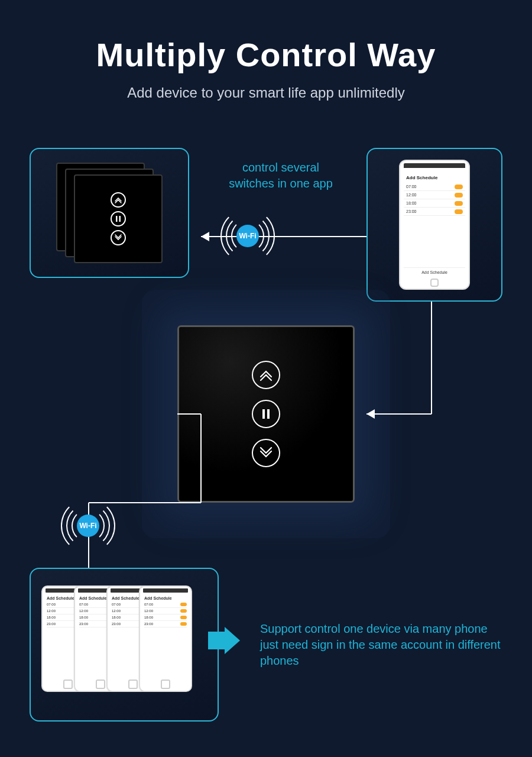 This screenshot has height=757, width=532. I want to click on add-schedule-button: Add Schedule, so click(434, 272).